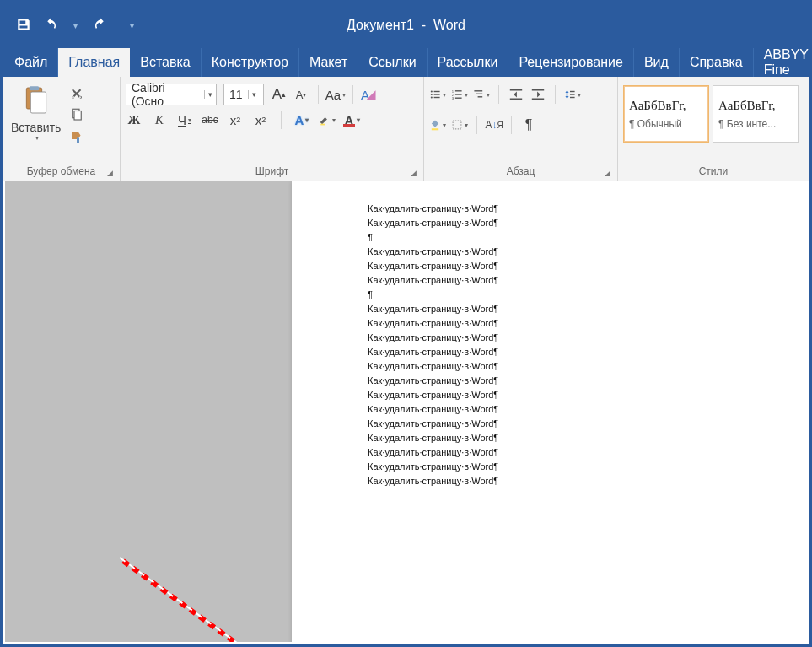  I want to click on numbering-icon: 123▾, so click(460, 94).